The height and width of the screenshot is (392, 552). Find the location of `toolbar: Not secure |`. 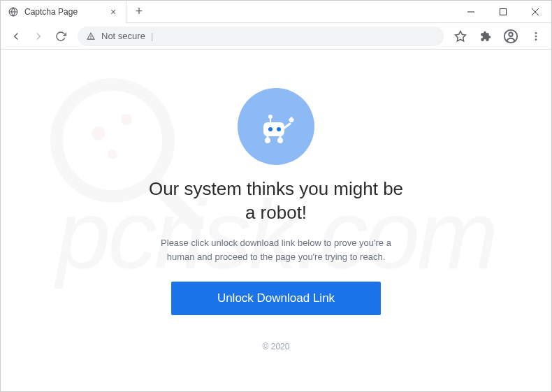

toolbar: Not secure | is located at coordinates (276, 36).